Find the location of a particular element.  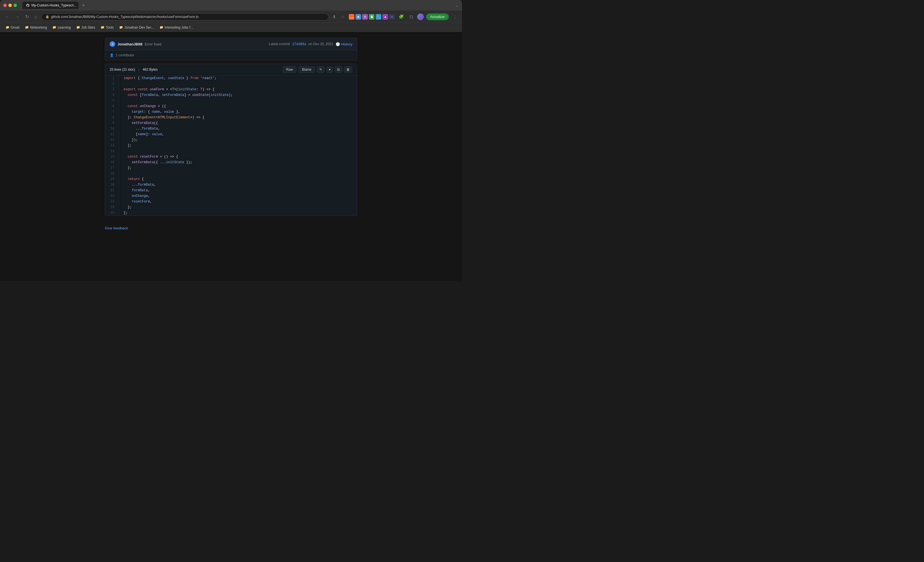

bookmark-gmail-label: Gmail is located at coordinates (15, 27).